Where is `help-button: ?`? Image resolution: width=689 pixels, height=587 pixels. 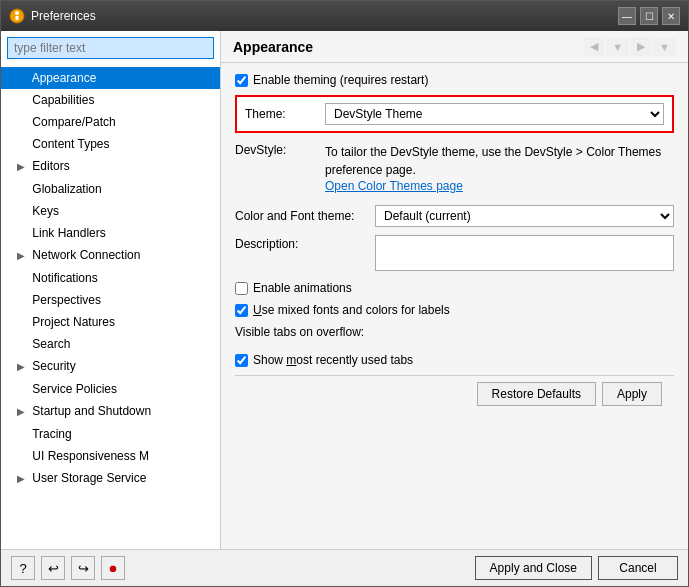
help-button: ? is located at coordinates (23, 568).